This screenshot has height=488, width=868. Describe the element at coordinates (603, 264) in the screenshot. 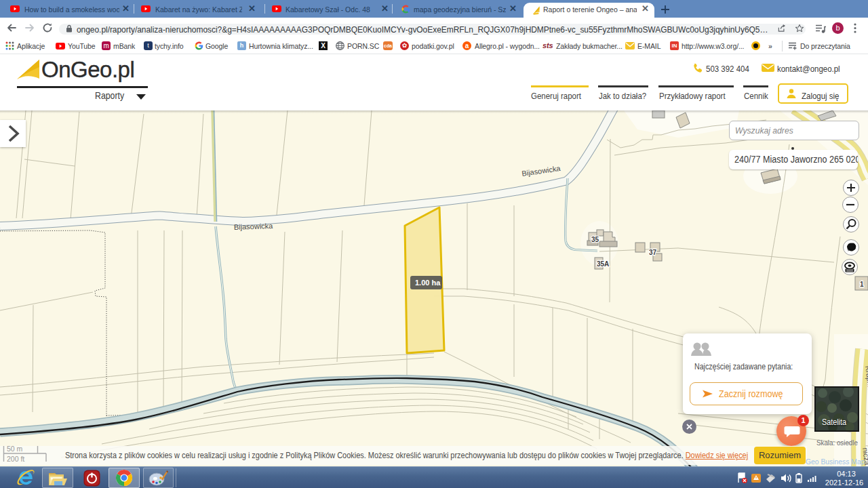

I see `svg-text: 35A` at that location.